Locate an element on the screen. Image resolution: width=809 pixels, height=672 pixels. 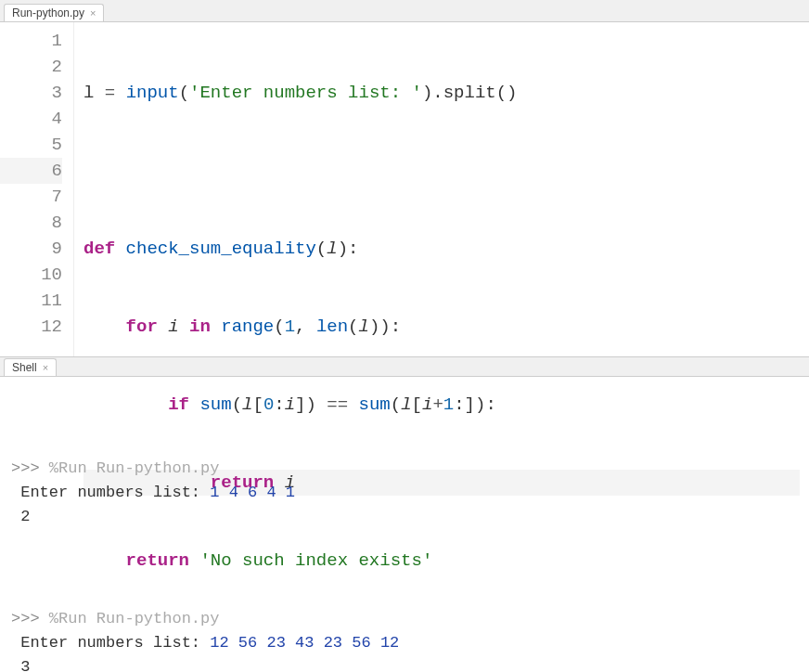
line-number: 3 is located at coordinates (32, 93).